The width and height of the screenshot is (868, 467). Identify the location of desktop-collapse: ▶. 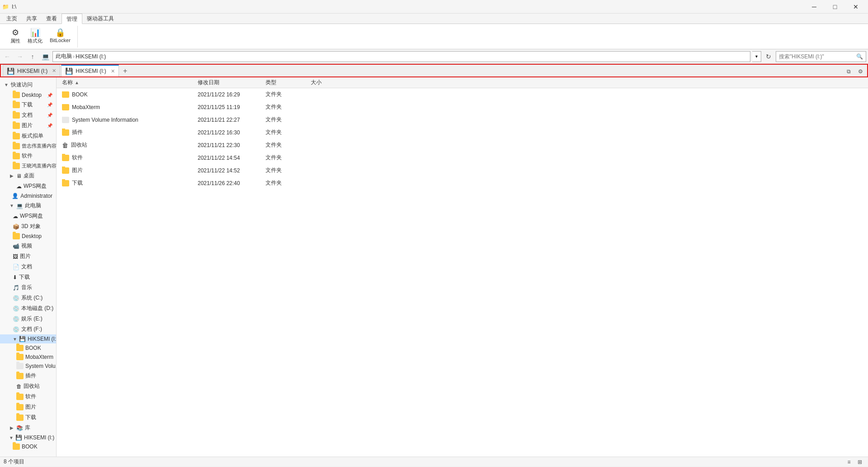
(12, 176).